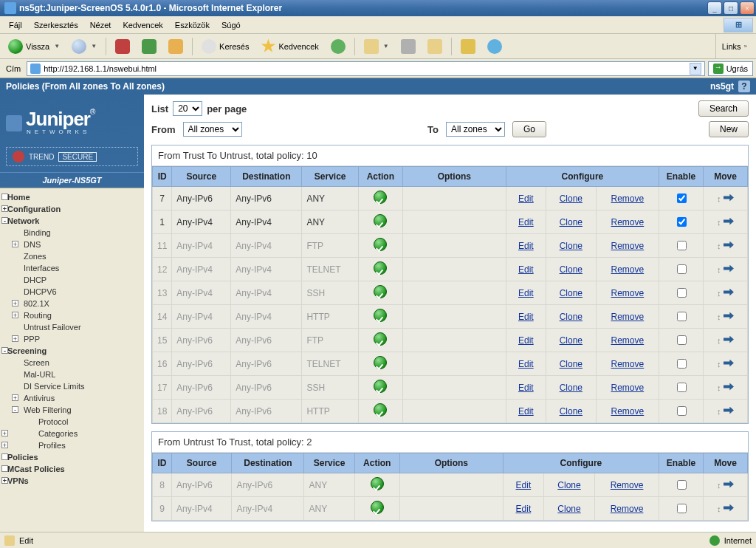 The width and height of the screenshot is (756, 548). I want to click on minimize-button: _, so click(715, 8).